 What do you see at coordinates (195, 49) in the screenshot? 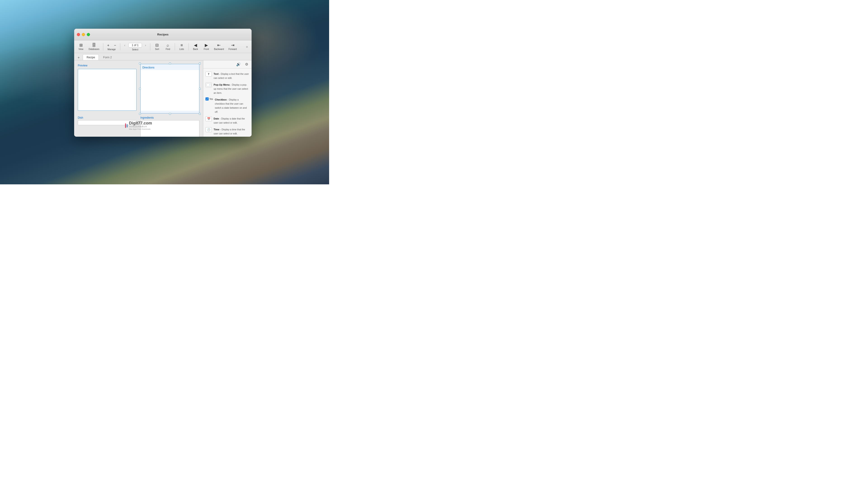
I see `back-label: Back` at bounding box center [195, 49].